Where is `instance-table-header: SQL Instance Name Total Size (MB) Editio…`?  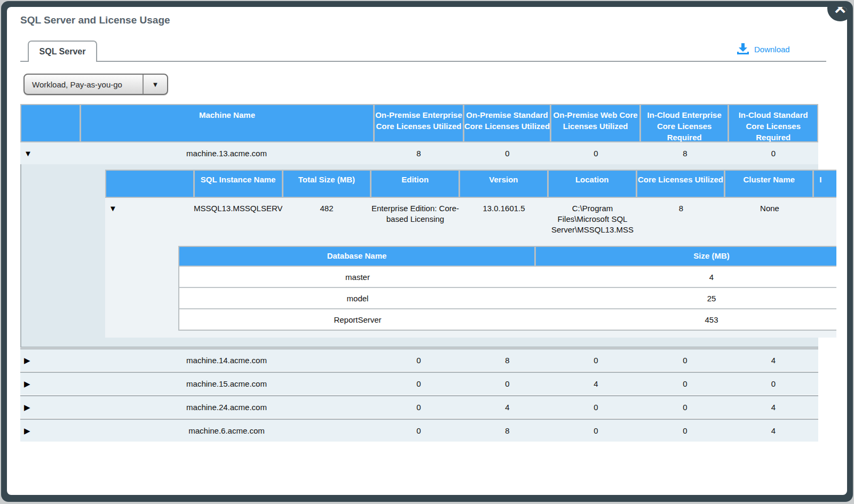 instance-table-header: SQL Instance Name Total Size (MB) Editio… is located at coordinates (471, 183).